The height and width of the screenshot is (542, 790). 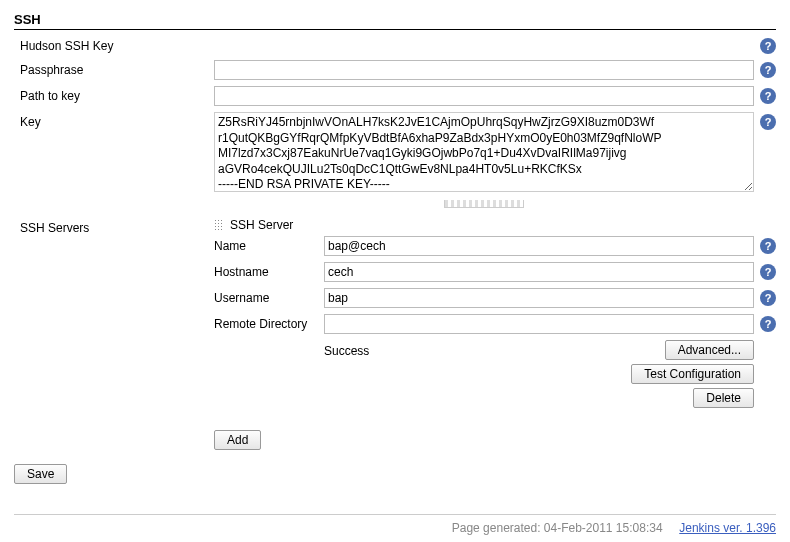 What do you see at coordinates (484, 204) in the screenshot?
I see `resize-handle` at bounding box center [484, 204].